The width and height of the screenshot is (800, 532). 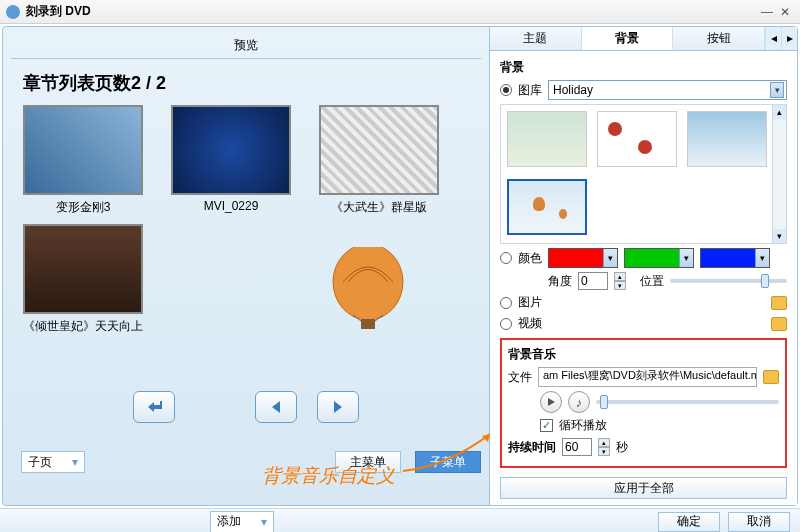 What do you see at coordinates (583, 258) in the screenshot?
I see `color-1: ▾` at bounding box center [583, 258].